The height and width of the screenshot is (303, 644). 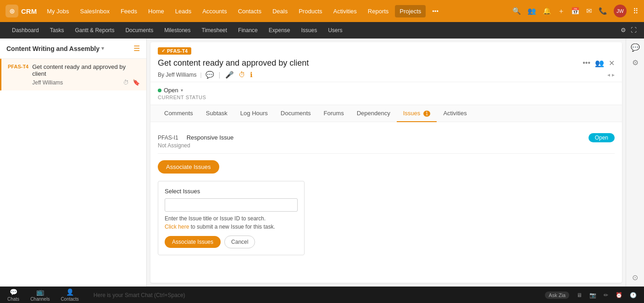 What do you see at coordinates (40, 295) in the screenshot?
I see `bottom-channels: 📺 Channels` at bounding box center [40, 295].